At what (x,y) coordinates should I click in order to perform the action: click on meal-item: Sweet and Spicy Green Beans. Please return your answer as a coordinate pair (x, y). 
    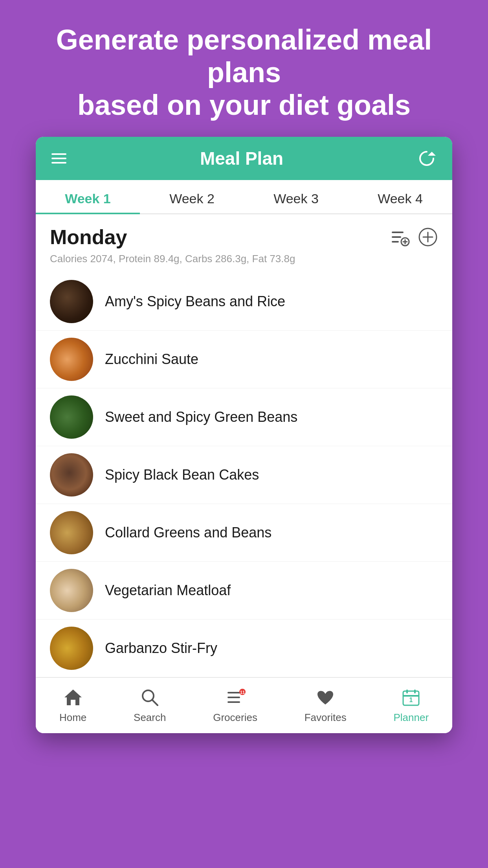
    Looking at the image, I should click on (244, 417).